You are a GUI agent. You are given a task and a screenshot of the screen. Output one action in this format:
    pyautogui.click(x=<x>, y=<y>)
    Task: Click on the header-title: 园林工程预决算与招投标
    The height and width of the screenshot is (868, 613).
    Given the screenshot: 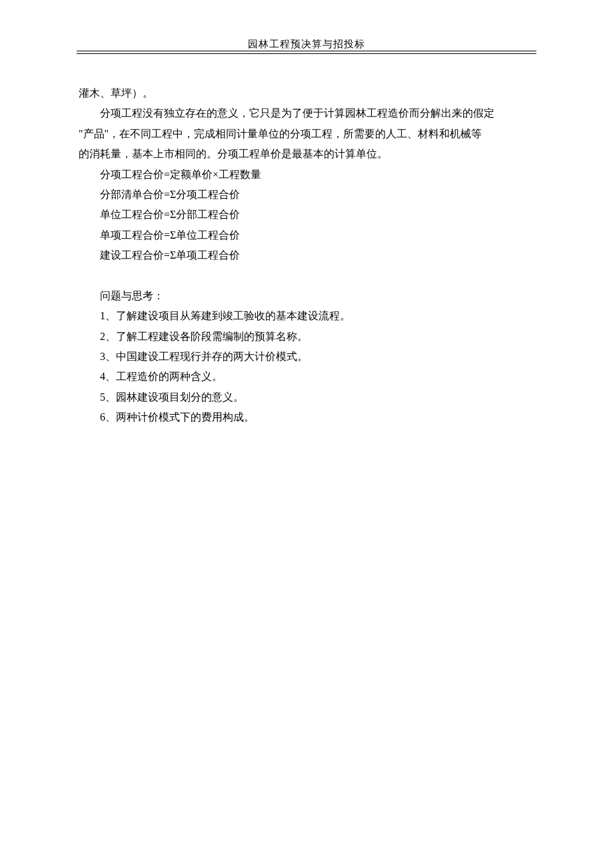 What is the action you would take?
    pyautogui.click(x=306, y=44)
    